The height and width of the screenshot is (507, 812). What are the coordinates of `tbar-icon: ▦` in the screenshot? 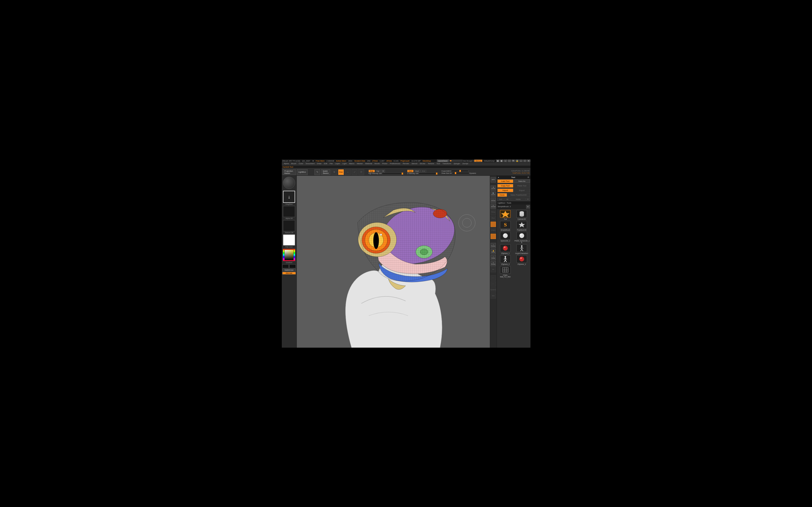 It's located at (498, 161).